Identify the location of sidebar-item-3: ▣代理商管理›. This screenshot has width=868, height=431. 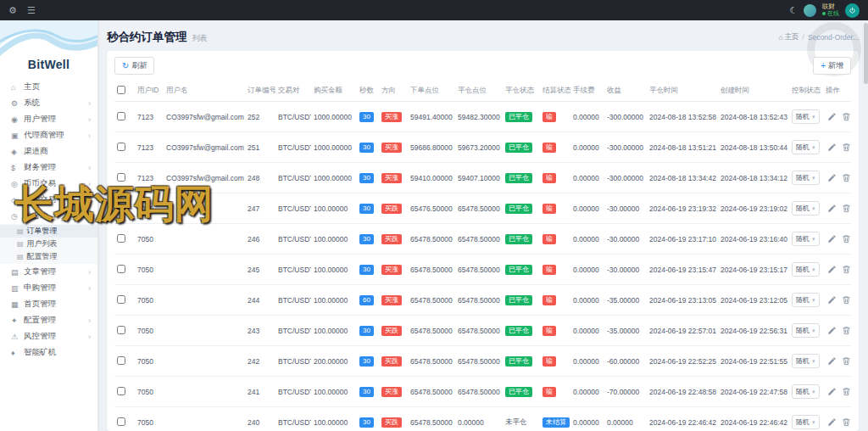
(49, 136).